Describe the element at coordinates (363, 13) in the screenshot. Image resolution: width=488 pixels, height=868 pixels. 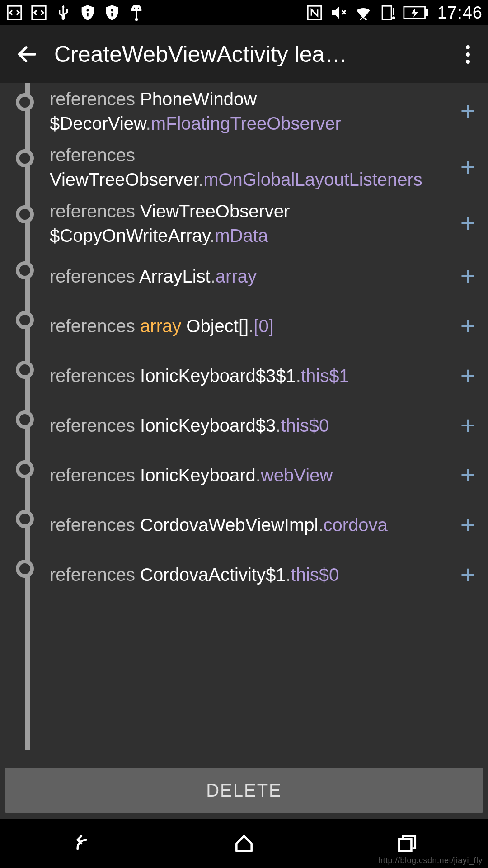
I see `wifi-icon` at that location.